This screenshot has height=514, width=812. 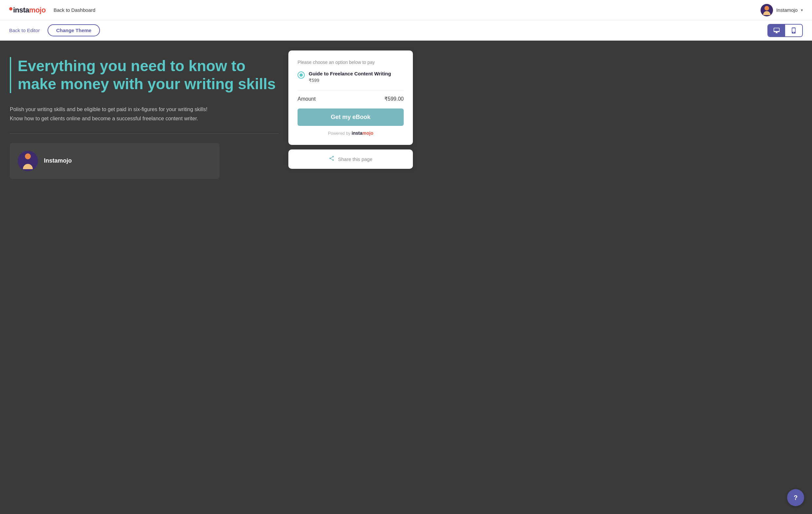 I want to click on payment-card: Please choose an option below to pay Gui…, so click(x=351, y=98).